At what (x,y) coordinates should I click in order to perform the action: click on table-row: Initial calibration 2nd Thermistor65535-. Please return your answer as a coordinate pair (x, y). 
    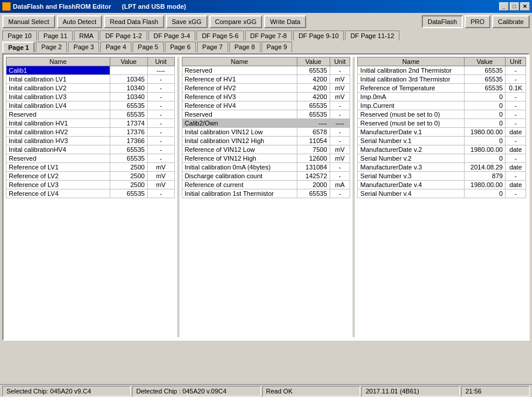
    Looking at the image, I should click on (442, 70).